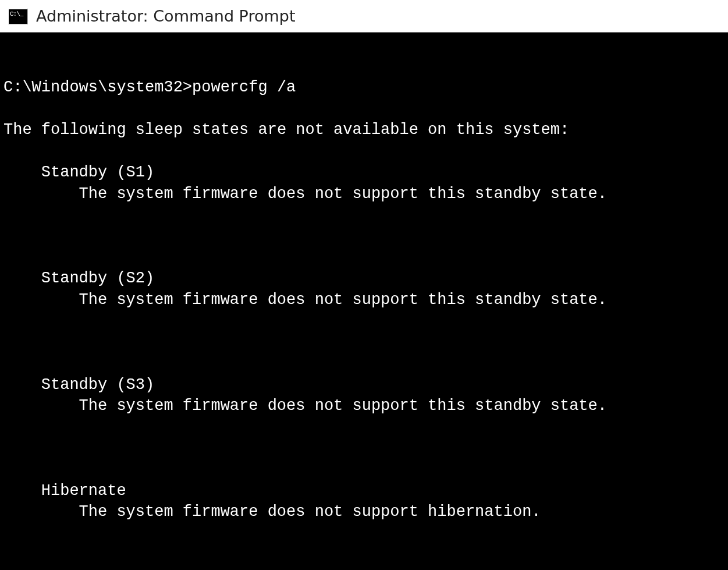  Describe the element at coordinates (364, 130) in the screenshot. I see `output-intro: The following sleep states are not avail…` at that location.